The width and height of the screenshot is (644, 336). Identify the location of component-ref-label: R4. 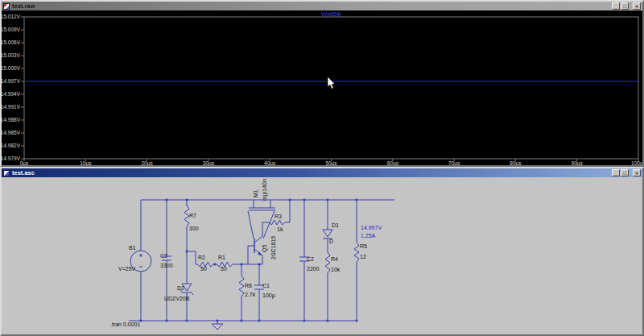
(335, 259).